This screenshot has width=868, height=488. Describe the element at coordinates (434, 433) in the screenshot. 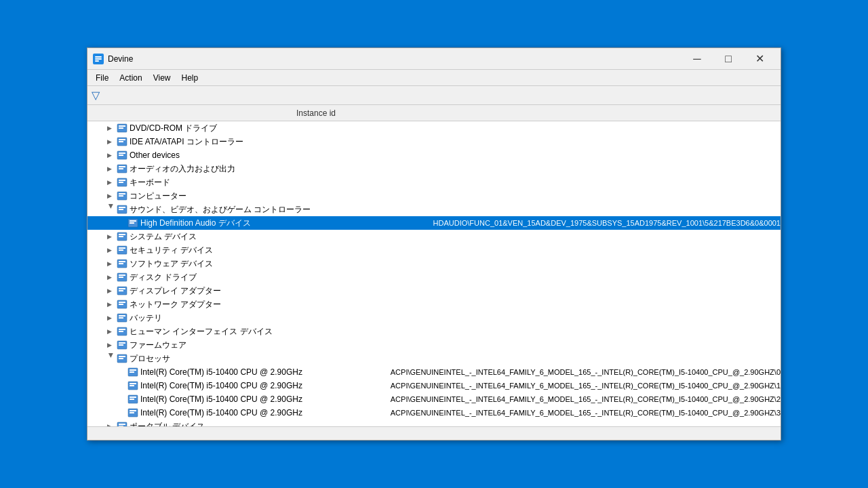

I see `status-bar` at that location.